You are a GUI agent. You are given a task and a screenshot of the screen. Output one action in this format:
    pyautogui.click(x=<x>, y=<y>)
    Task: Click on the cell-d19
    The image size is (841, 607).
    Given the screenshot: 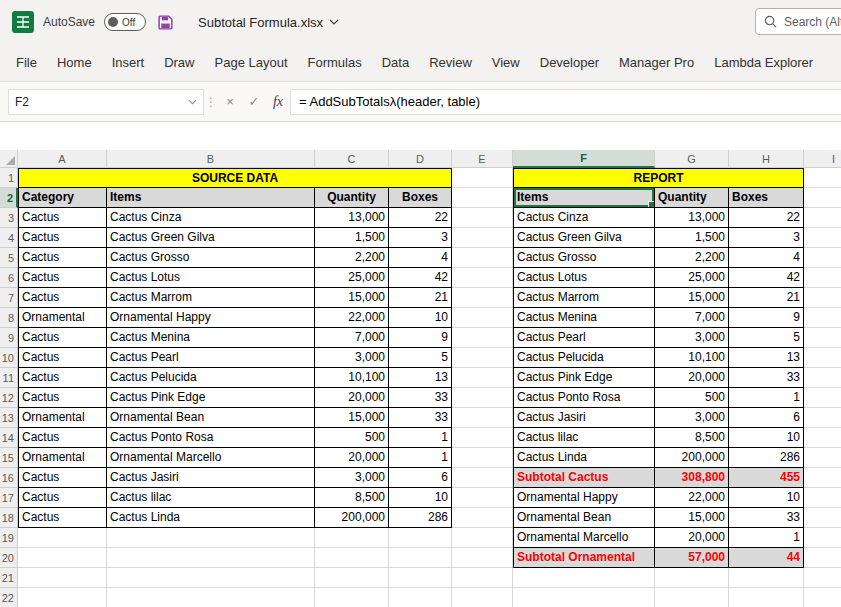 What is the action you would take?
    pyautogui.click(x=420, y=538)
    